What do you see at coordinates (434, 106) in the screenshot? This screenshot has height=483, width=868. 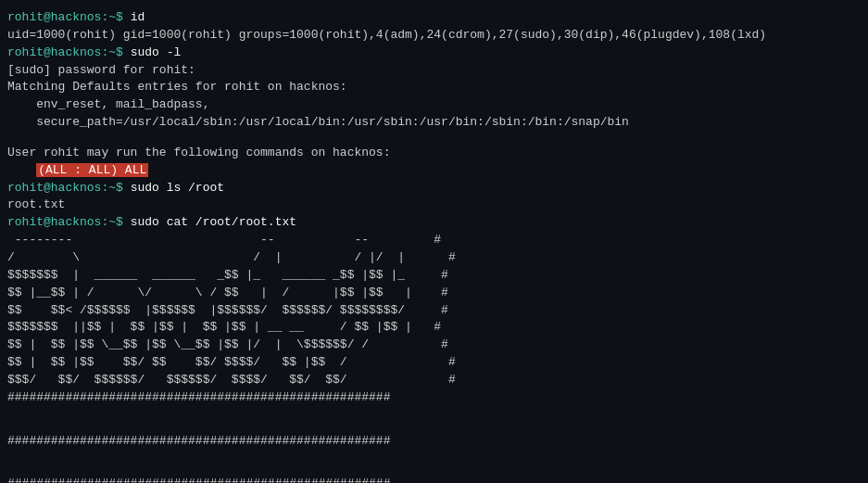 I see `line-6: env_reset, mail_badpass,` at bounding box center [434, 106].